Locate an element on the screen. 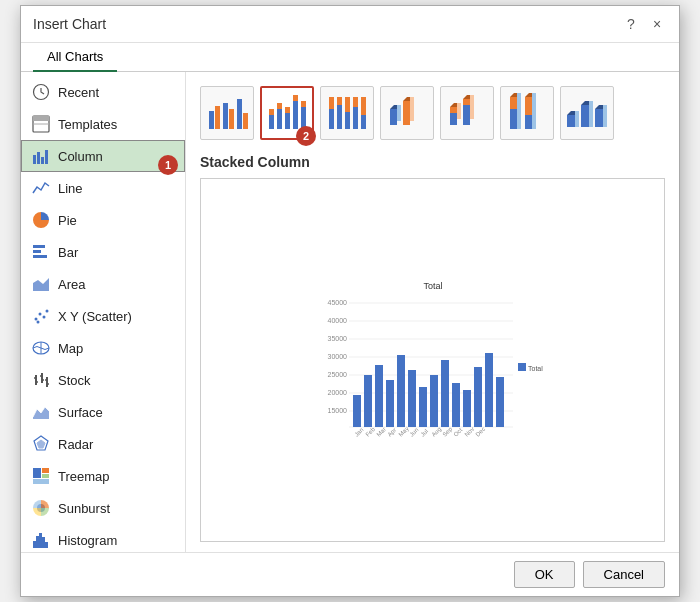 The image size is (700, 602). help-button: ? is located at coordinates (631, 24).